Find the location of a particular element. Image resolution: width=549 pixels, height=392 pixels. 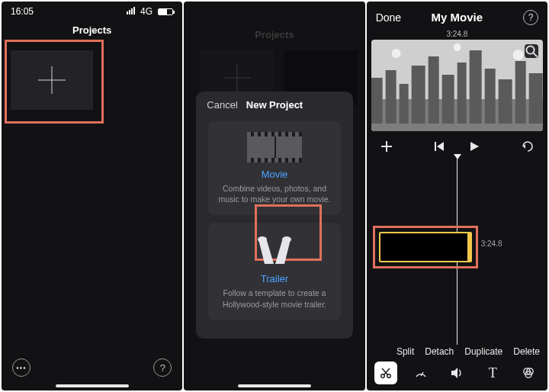

play-icon is located at coordinates (474, 146).